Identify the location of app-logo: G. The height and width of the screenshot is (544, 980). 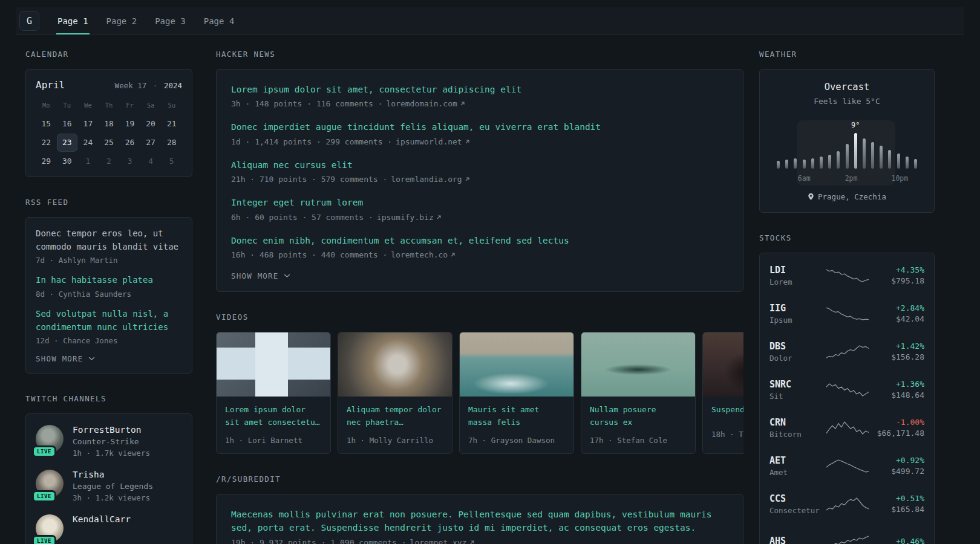
(29, 21).